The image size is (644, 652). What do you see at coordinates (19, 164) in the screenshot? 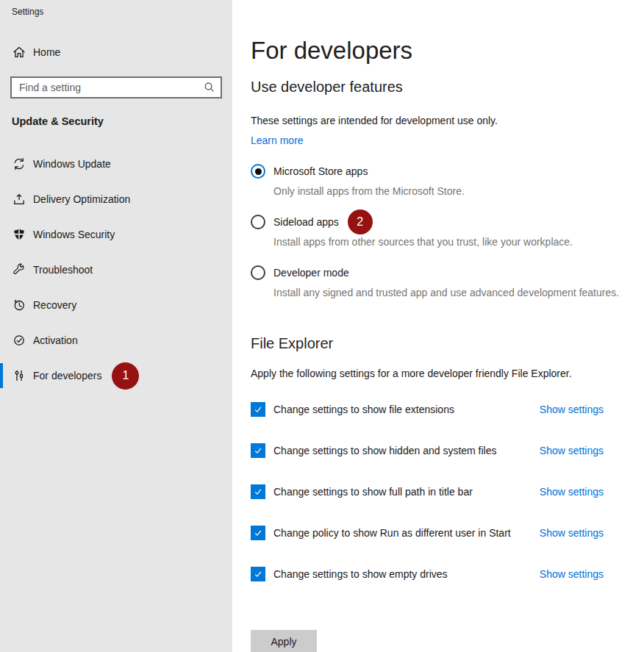
I see `sync-icon` at bounding box center [19, 164].